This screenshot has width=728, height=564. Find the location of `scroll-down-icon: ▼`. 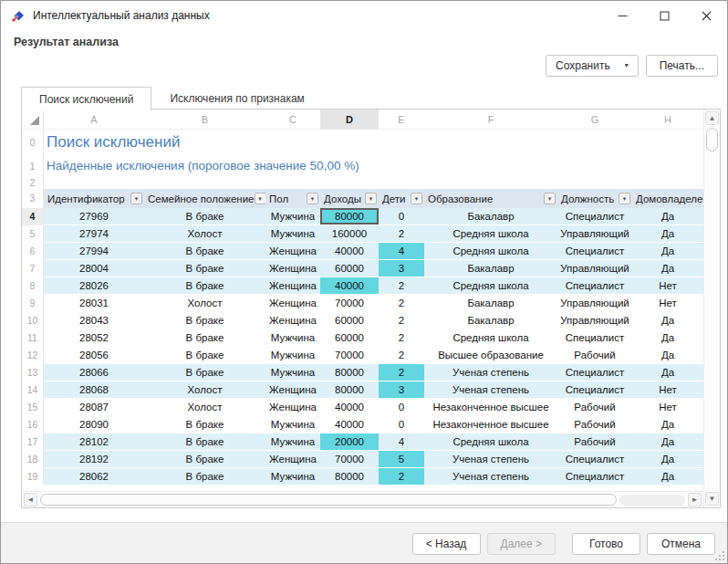

scroll-down-icon: ▼ is located at coordinates (712, 498).